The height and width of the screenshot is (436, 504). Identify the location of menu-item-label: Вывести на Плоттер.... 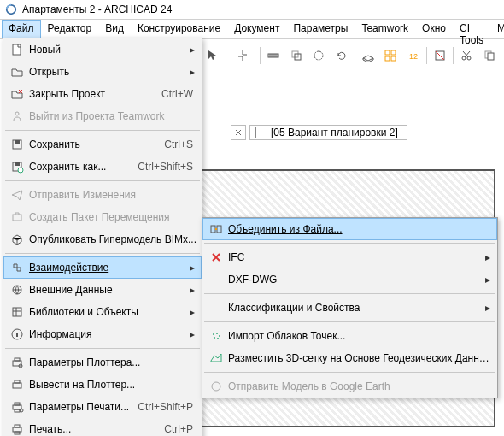
(113, 385).